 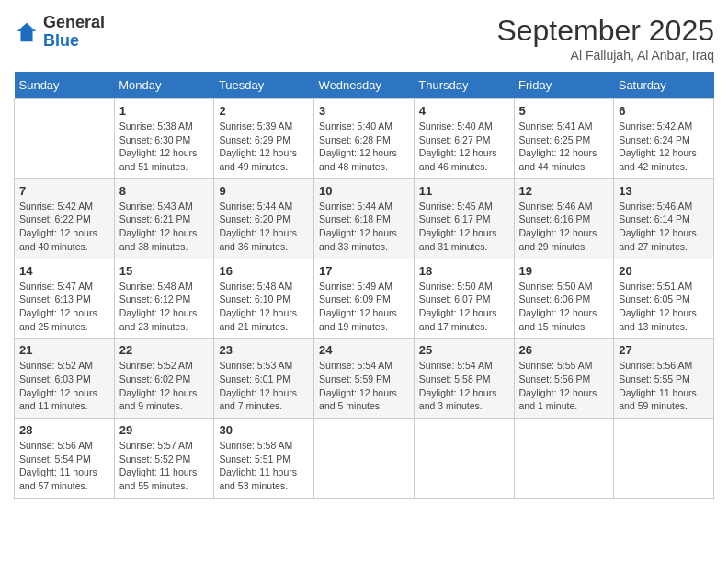 I want to click on calendar-cell: 10Sunrise: 5:44 AM Sunset: 6:18 PM Dayli…, so click(x=364, y=219).